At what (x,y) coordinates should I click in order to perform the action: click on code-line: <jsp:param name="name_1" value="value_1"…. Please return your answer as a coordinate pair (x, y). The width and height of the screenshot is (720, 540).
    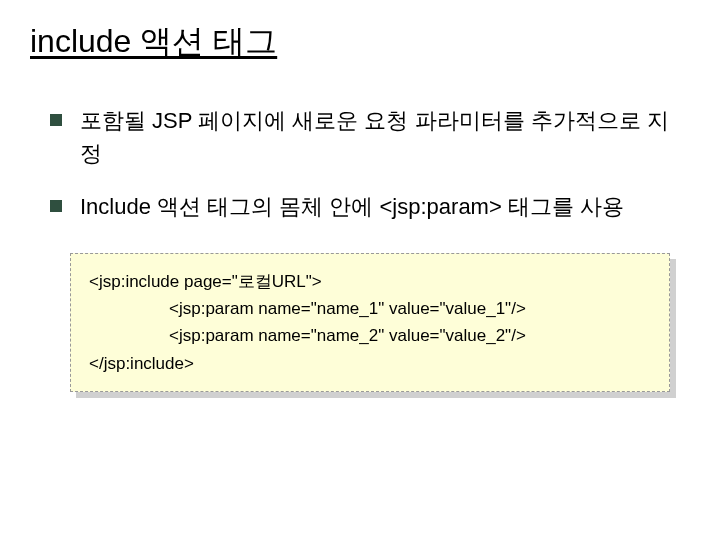
    Looking at the image, I should click on (370, 308).